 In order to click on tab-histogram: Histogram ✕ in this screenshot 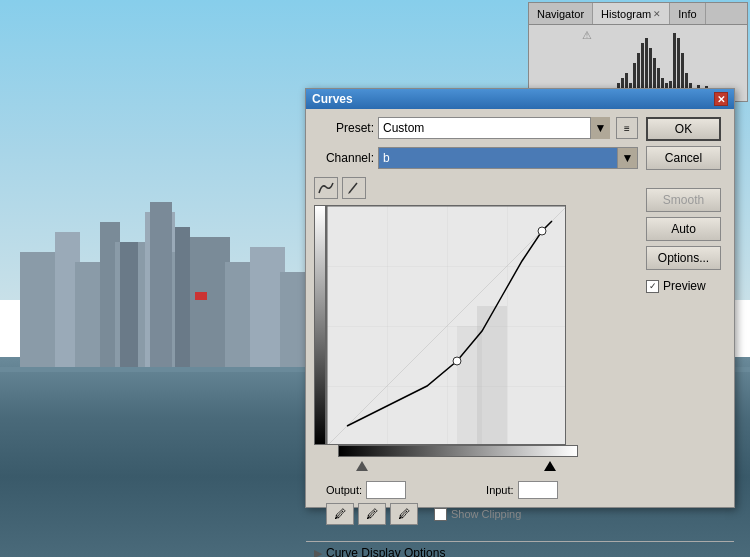, I will do `click(632, 14)`.